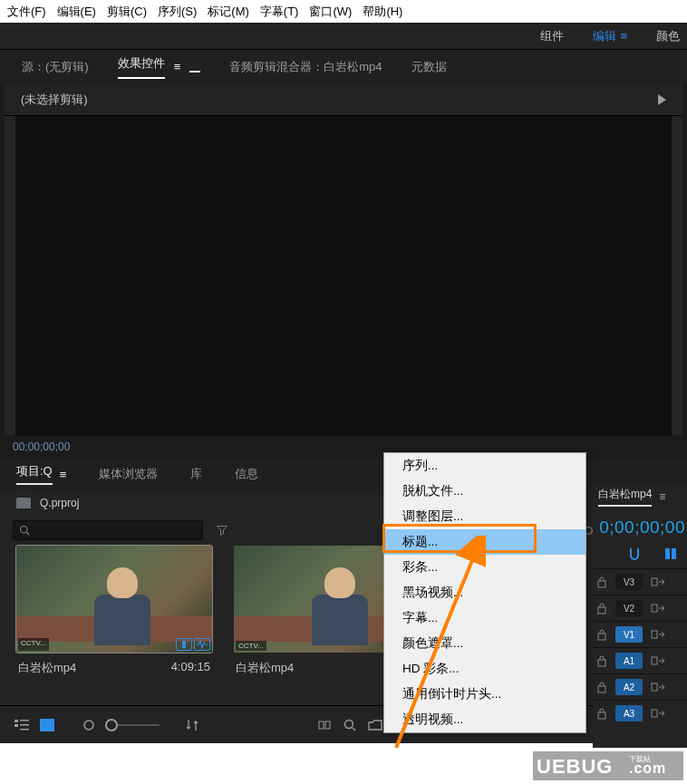 This screenshot has height=784, width=687. What do you see at coordinates (247, 474) in the screenshot?
I see `tab-info: 信息` at bounding box center [247, 474].